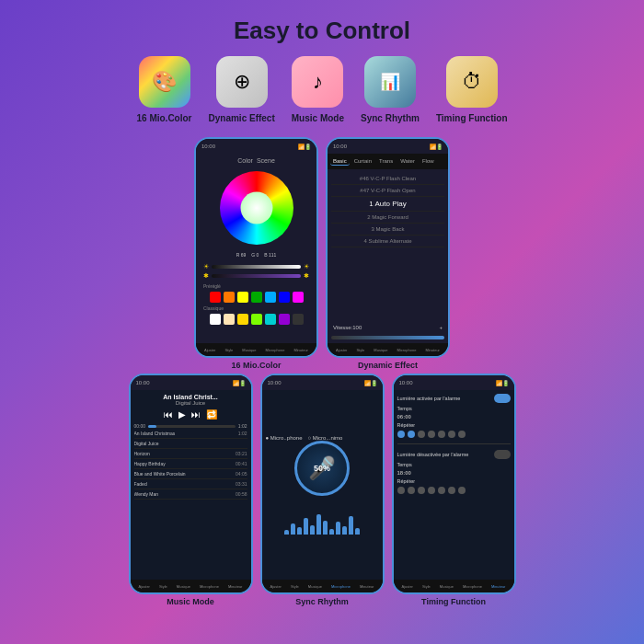  I want to click on tim-nav-min: Minuteur, so click(499, 587).